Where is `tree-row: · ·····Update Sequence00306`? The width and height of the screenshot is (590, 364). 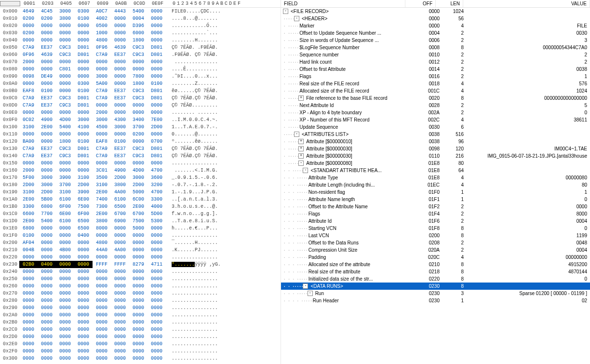
tree-row: · ·····Update Sequence00306 is located at coordinates (436, 127).